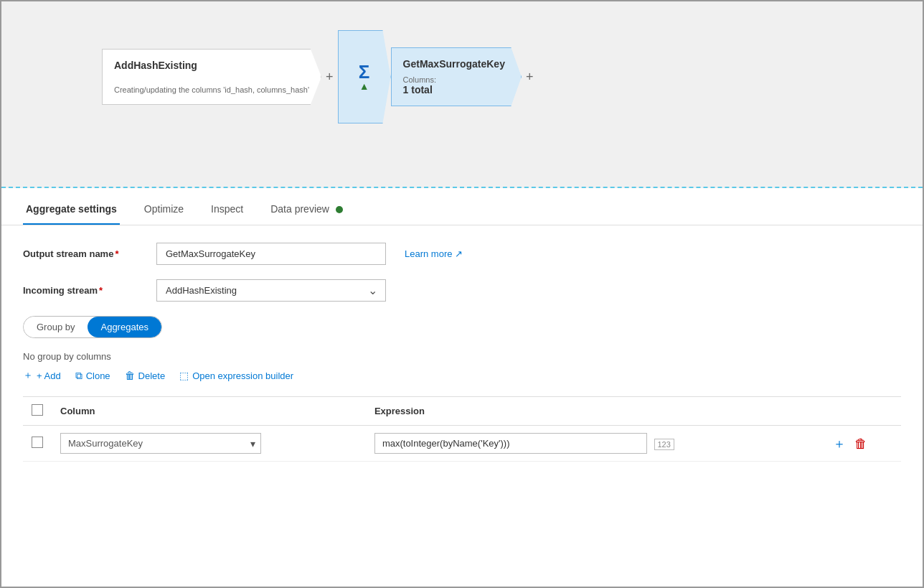  Describe the element at coordinates (433, 254) in the screenshot. I see `learn-more-link: Learn more ↗` at that location.